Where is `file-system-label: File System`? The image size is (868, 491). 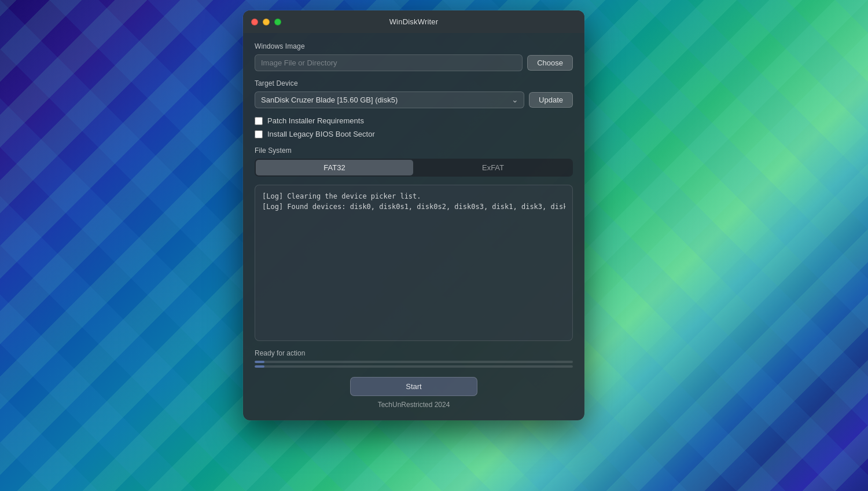
file-system-label: File System is located at coordinates (414, 151).